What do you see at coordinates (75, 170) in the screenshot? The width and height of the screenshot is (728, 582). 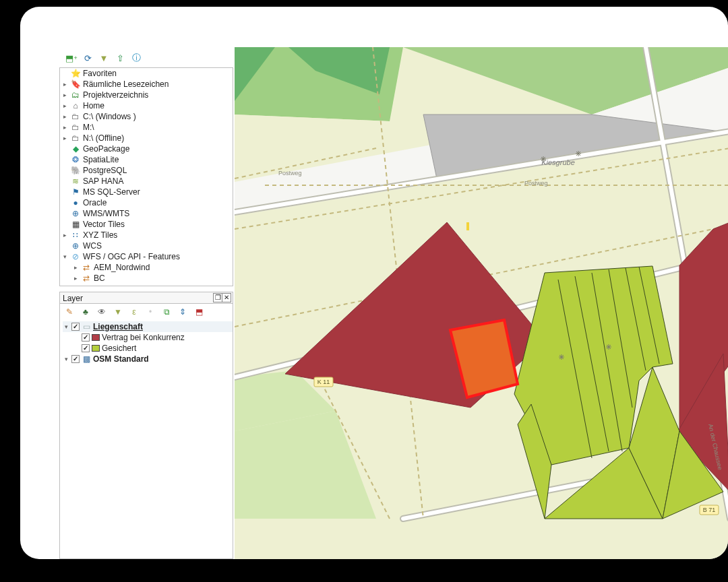 I see `datasource-icon: 🐘` at bounding box center [75, 170].